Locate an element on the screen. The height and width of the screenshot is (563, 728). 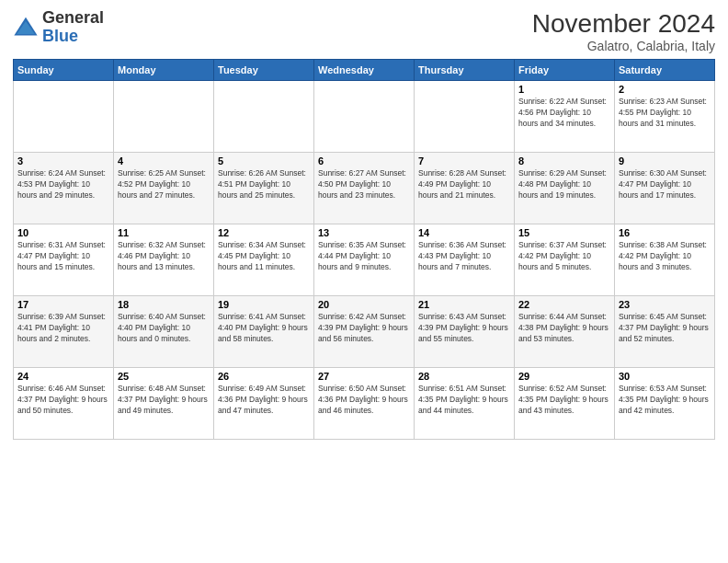
calendar-cell: 14Sunrise: 6:36 AM Sunset: 4:43 PM Dayli… is located at coordinates (465, 260).